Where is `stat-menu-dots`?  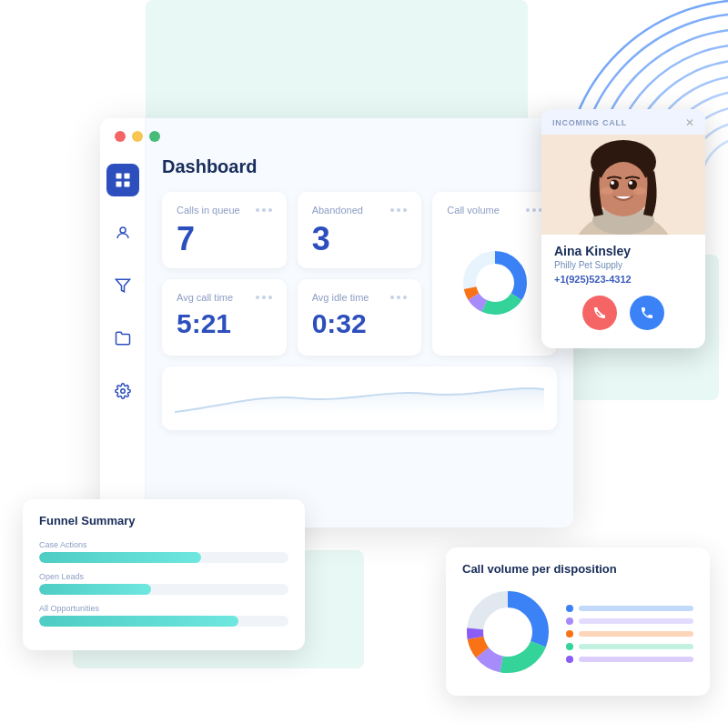 stat-menu-dots is located at coordinates (264, 210).